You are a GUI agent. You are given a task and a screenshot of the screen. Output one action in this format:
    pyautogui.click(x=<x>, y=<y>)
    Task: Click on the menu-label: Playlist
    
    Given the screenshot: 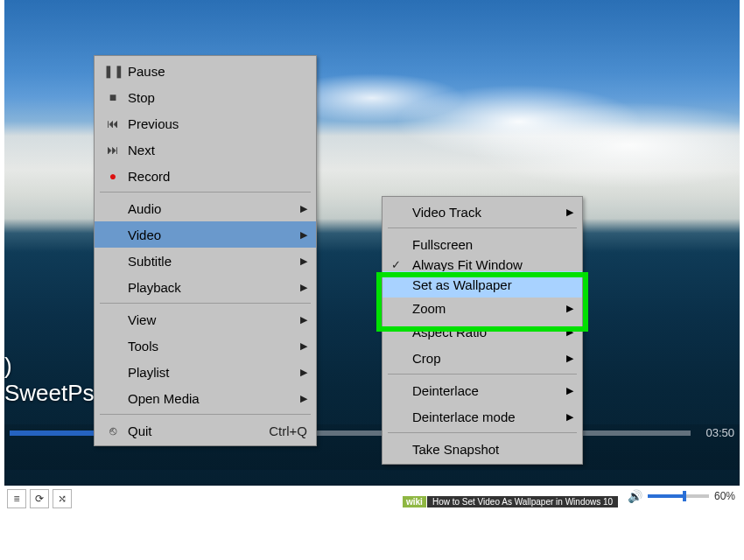 What is the action you would take?
    pyautogui.click(x=198, y=373)
    